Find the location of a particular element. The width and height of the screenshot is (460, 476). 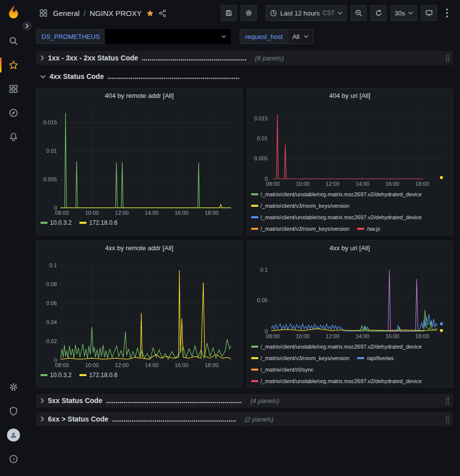

row-5xx: 5xx Status Code ........................… is located at coordinates (245, 401).